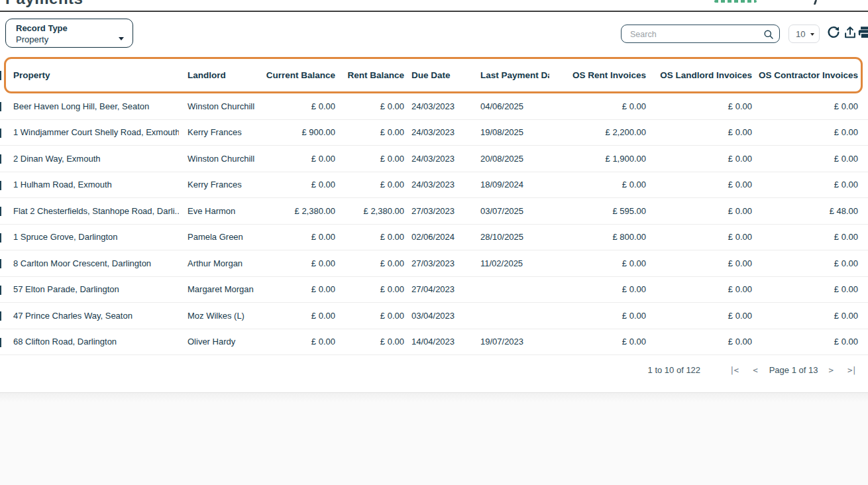 This screenshot has width=868, height=485. What do you see at coordinates (769, 34) in the screenshot?
I see `search-icon` at bounding box center [769, 34].